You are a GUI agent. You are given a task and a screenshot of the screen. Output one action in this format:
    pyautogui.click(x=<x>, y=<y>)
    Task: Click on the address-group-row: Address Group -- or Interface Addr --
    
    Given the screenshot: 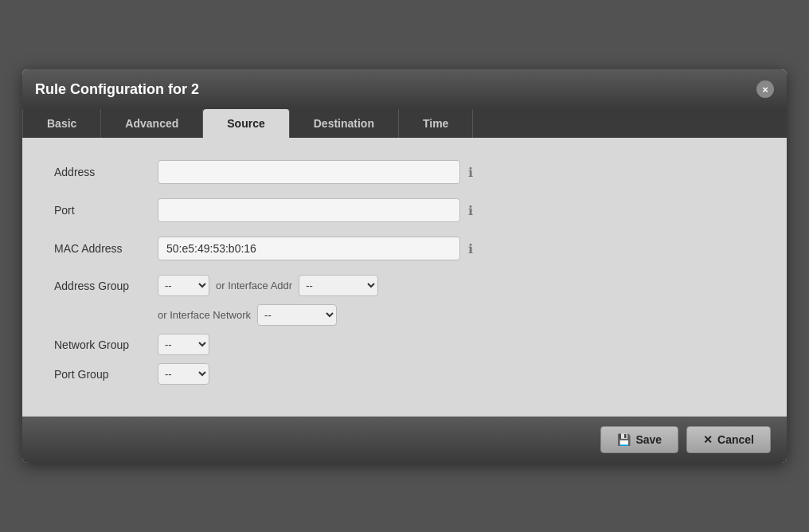 What is the action you would take?
    pyautogui.click(x=404, y=285)
    